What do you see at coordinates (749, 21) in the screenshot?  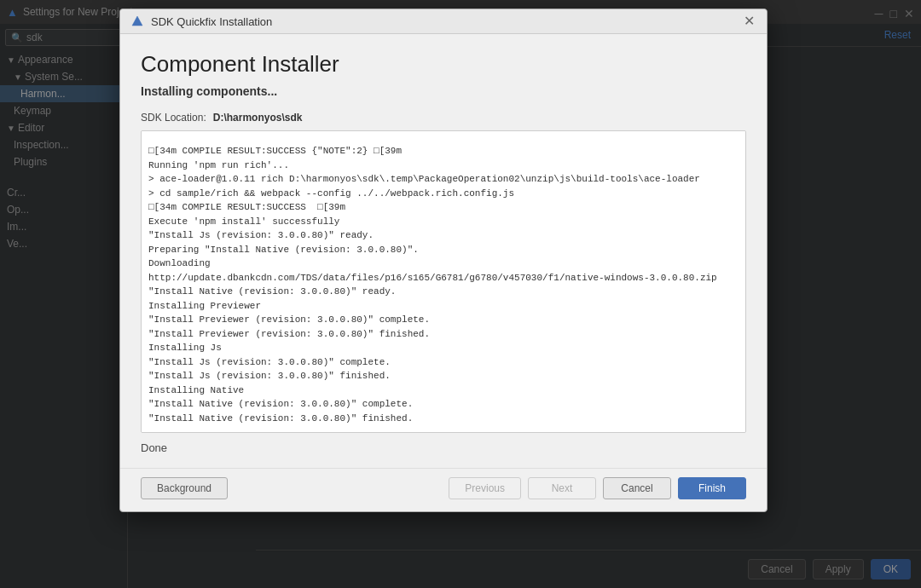 I see `dialog-close-button: ✕` at bounding box center [749, 21].